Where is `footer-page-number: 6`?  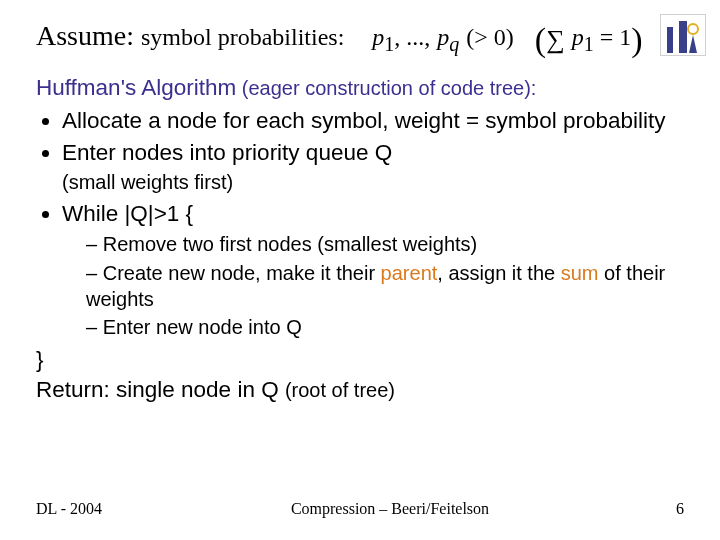
footer-page-number: 6 is located at coordinates (654, 509).